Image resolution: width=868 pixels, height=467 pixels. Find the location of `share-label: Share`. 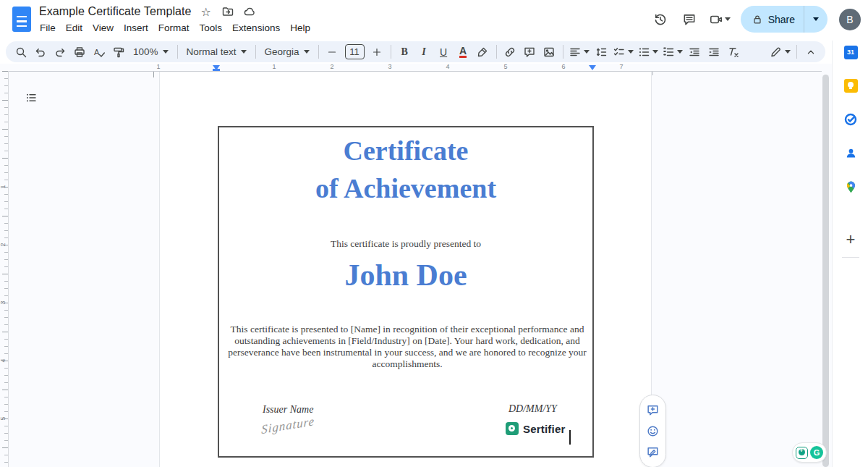

share-label: Share is located at coordinates (781, 20).